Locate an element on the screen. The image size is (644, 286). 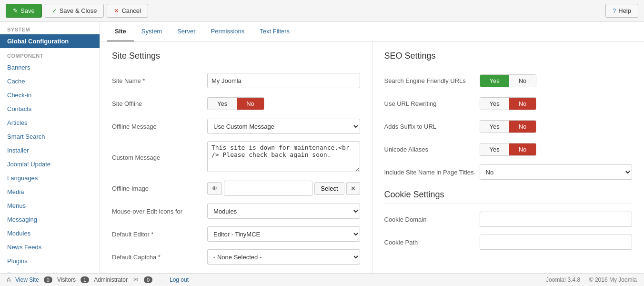
tab-site: Site is located at coordinates (121, 31).